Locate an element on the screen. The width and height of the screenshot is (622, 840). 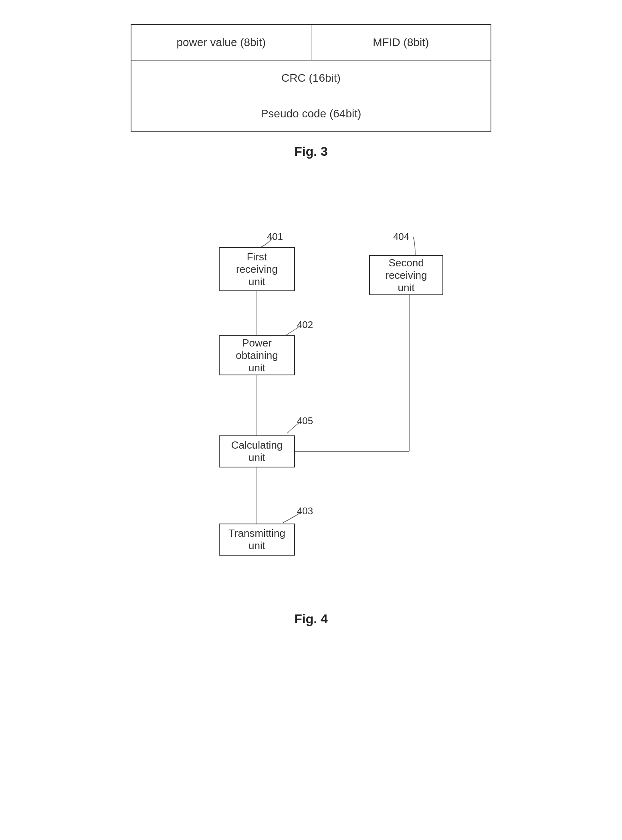
second-receiving-line1: Second receiving is located at coordinates (406, 269).